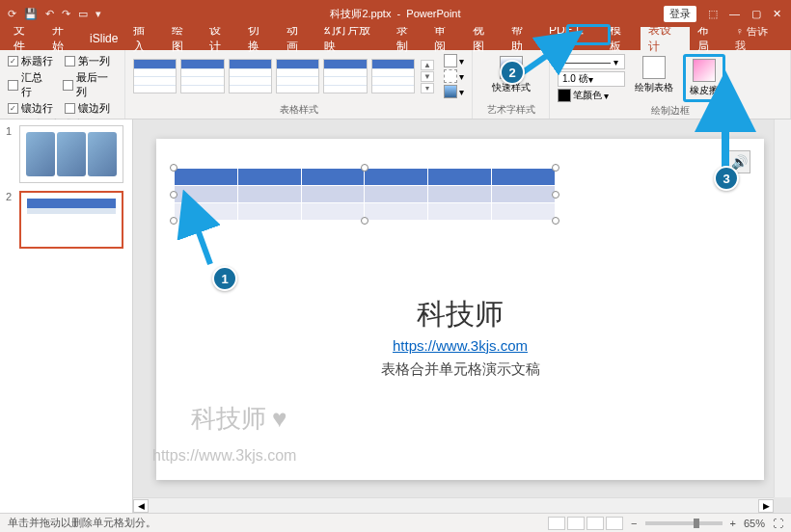  Describe the element at coordinates (766, 506) in the screenshot. I see `scroll-right-icon: ▶` at that location.